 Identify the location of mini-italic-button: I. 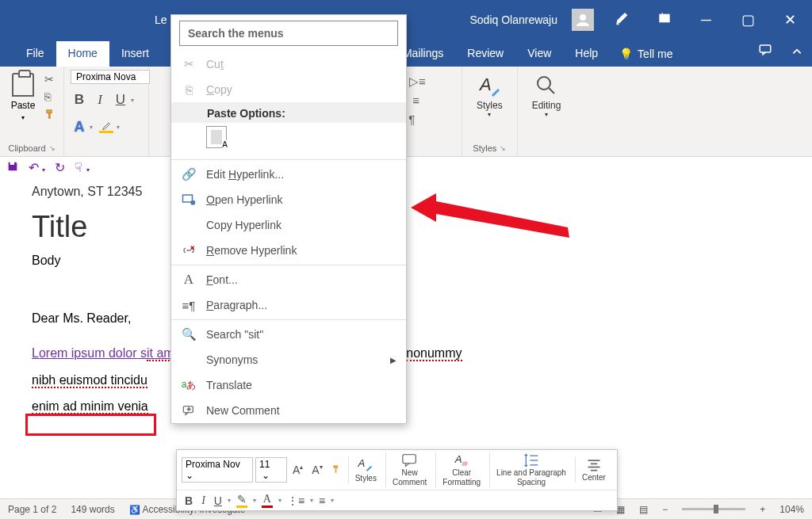
(203, 501).